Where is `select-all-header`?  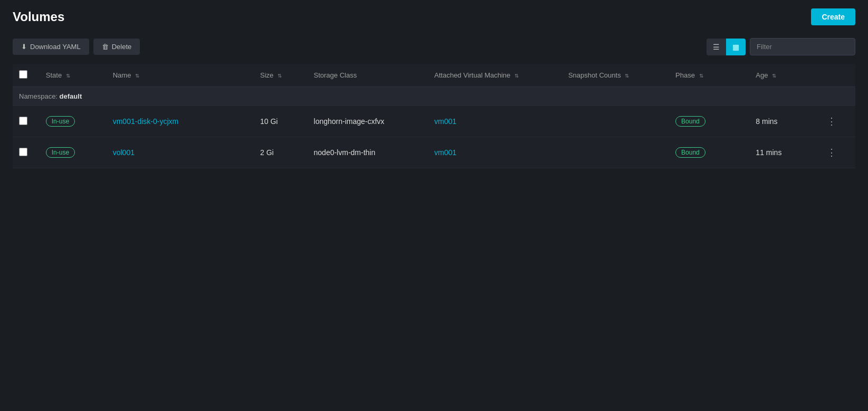
select-all-header is located at coordinates (26, 75).